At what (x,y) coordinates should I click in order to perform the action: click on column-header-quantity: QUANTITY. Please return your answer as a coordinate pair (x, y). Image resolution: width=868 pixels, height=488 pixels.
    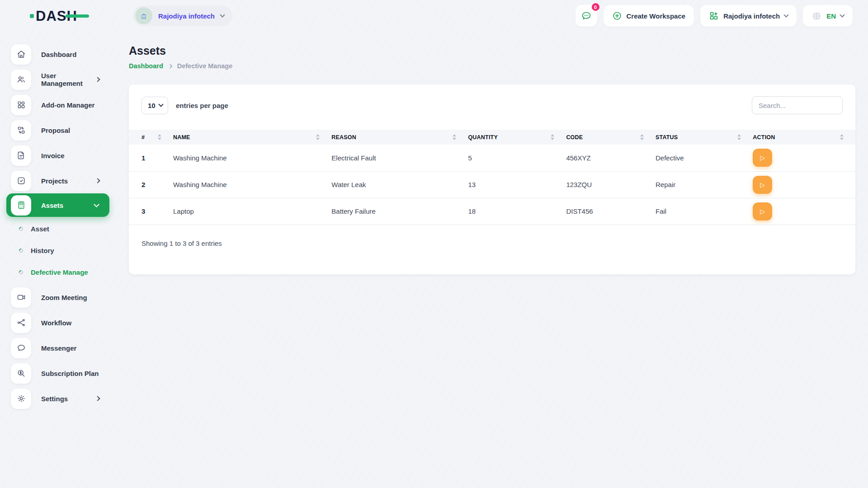
    Looking at the image, I should click on (517, 137).